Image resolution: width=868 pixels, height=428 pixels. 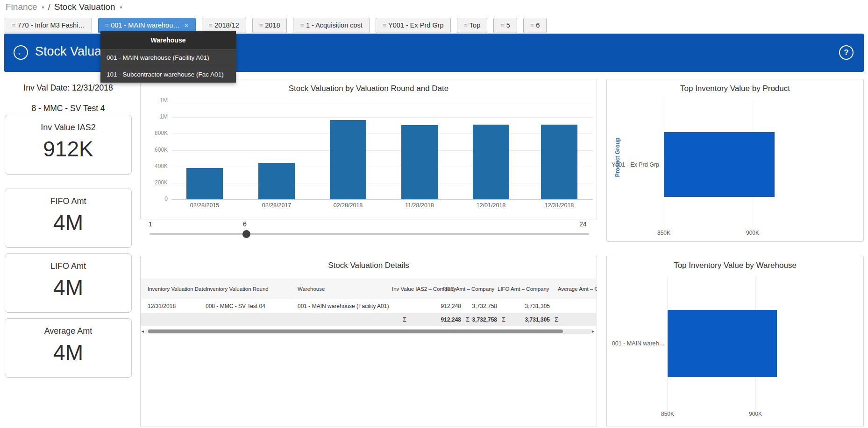 What do you see at coordinates (155, 133) in the screenshot?
I see `y-axis-tick-label: 800K` at bounding box center [155, 133].